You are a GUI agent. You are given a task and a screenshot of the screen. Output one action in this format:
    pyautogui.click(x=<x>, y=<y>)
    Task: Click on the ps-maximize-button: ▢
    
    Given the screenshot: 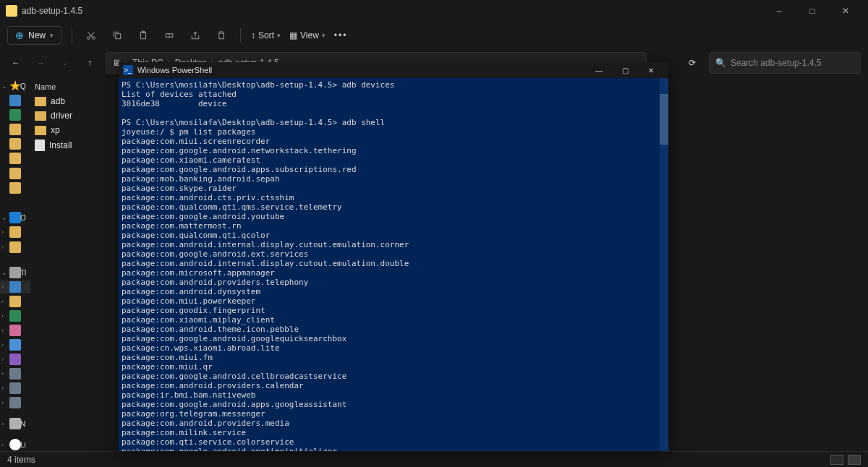 What is the action you would take?
    pyautogui.click(x=625, y=70)
    